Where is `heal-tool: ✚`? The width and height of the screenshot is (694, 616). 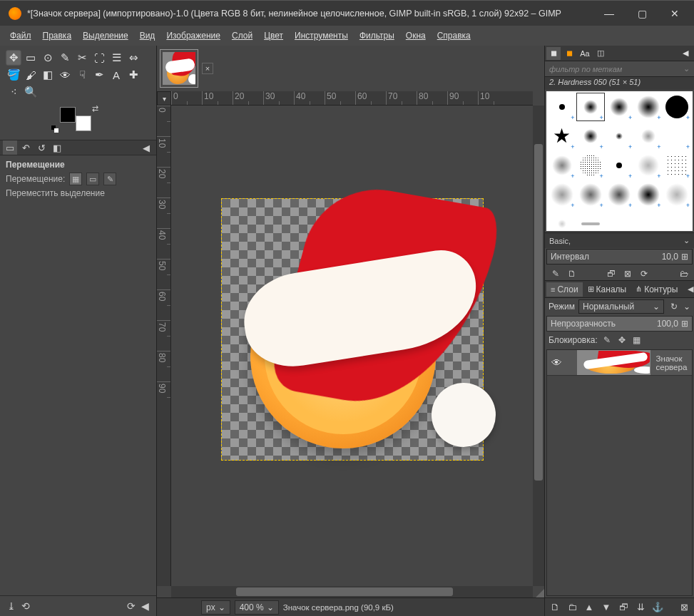
heal-tool: ✚ is located at coordinates (133, 75).